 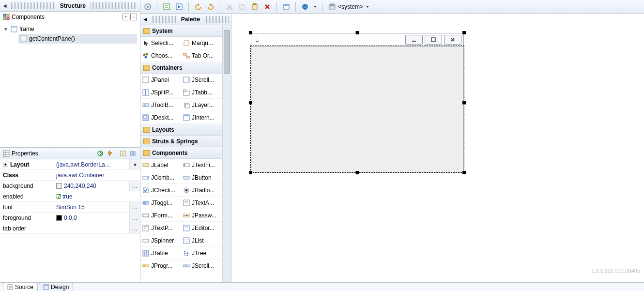 I want to click on palette-item-jsplitpane: JSplitP..., so click(x=161, y=92).